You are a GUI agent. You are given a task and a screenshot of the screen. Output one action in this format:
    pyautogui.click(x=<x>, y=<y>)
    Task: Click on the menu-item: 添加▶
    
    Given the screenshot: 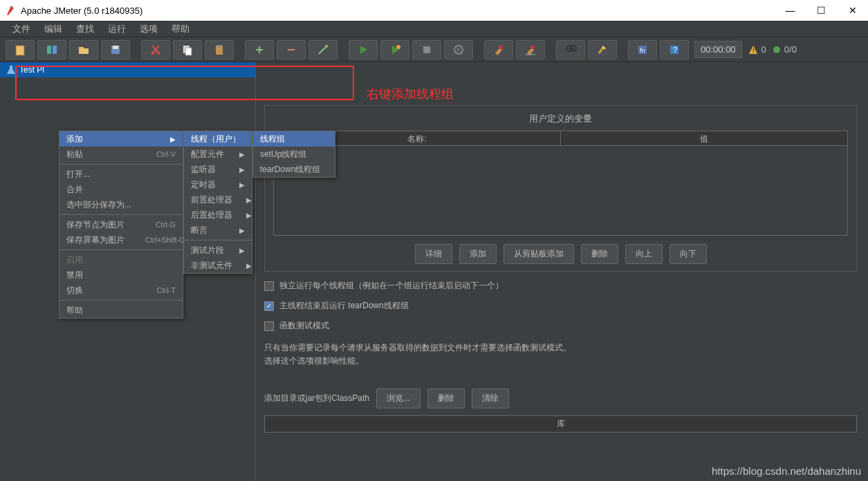 What is the action you would take?
    pyautogui.click(x=121, y=139)
    